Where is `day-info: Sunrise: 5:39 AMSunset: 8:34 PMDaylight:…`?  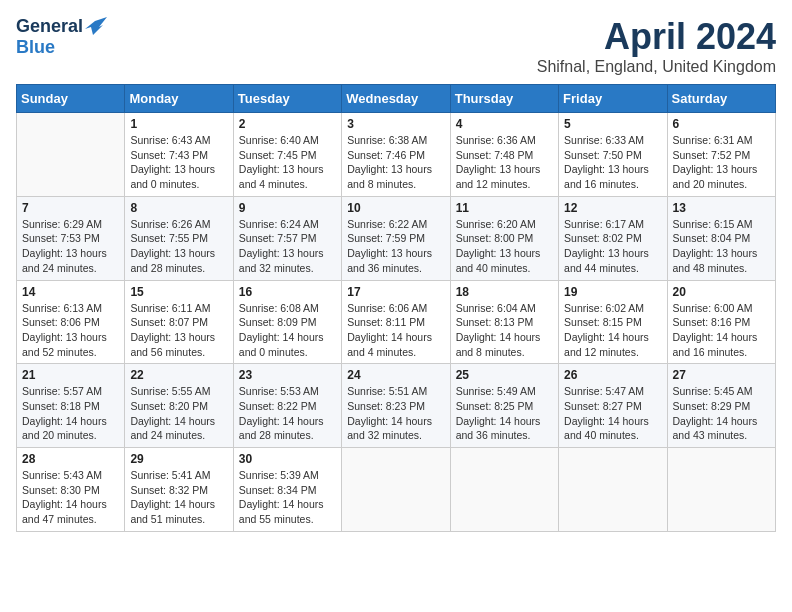
day-info: Sunrise: 5:39 AMSunset: 8:34 PMDaylight:… is located at coordinates (288, 498).